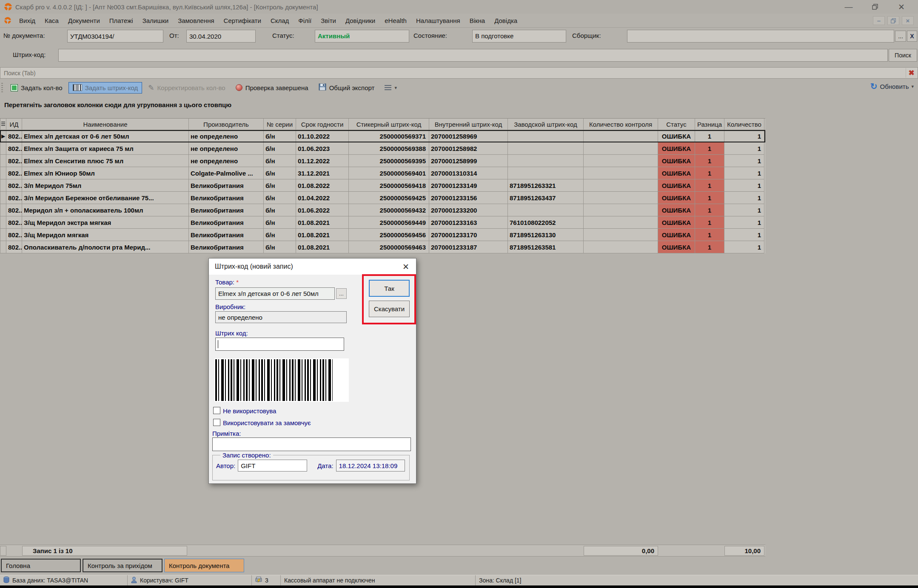 The width and height of the screenshot is (918, 588). I want to click on column-header-3: Производитель, so click(226, 124).